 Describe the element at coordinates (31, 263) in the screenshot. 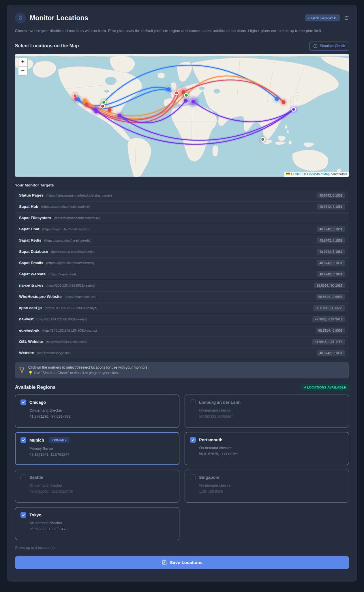

I see `target-name: Sapat Emails` at that location.